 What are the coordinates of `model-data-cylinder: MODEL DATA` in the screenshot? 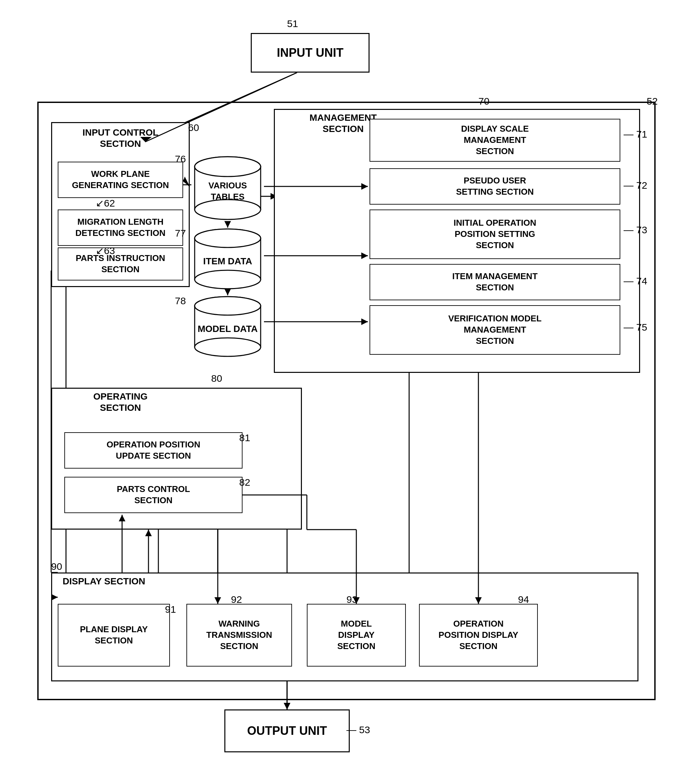 It's located at (228, 327).